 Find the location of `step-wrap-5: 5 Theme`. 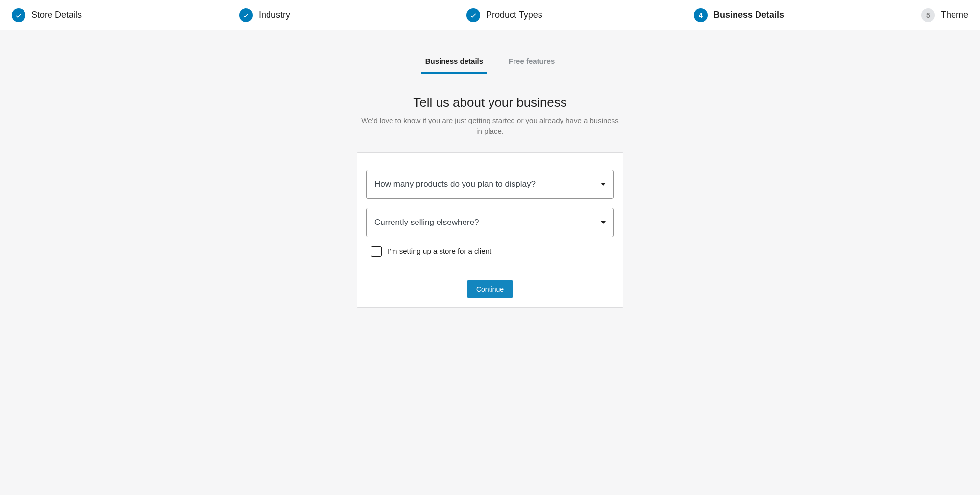

step-wrap-5: 5 Theme is located at coordinates (945, 15).